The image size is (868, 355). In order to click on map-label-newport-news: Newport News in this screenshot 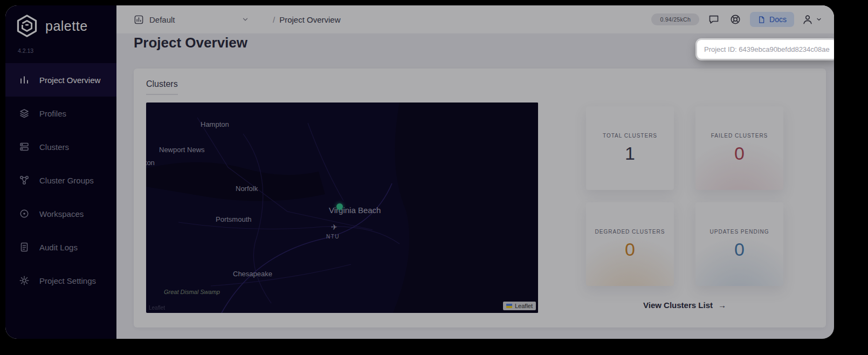, I will do `click(182, 150)`.